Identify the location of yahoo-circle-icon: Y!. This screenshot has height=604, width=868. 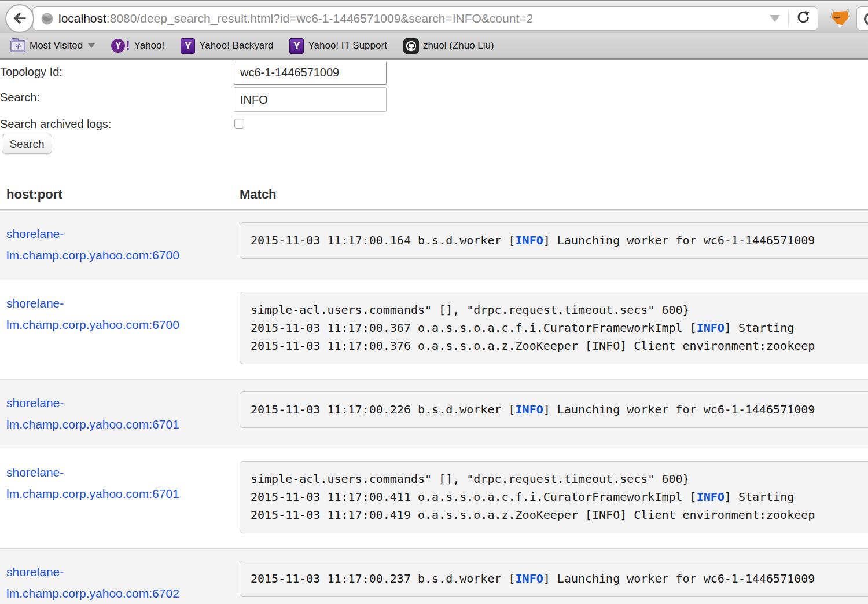
(120, 46).